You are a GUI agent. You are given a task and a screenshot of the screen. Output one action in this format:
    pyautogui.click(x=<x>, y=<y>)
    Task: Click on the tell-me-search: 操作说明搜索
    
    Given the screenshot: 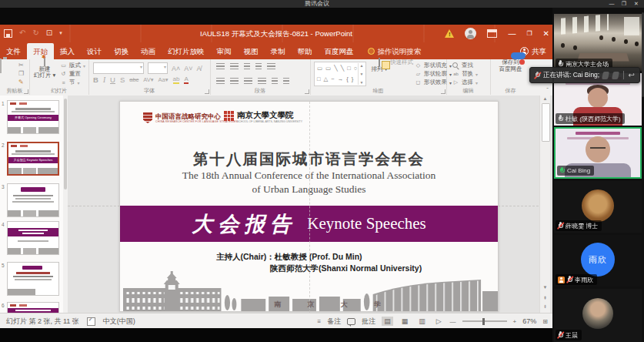 What is the action you would take?
    pyautogui.click(x=395, y=51)
    